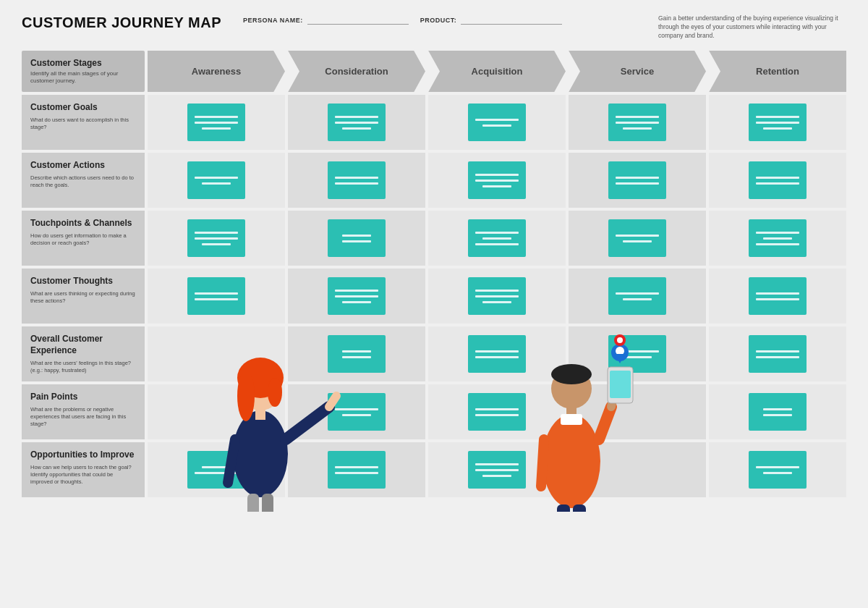  I want to click on experience-acquisition-card, so click(497, 354).